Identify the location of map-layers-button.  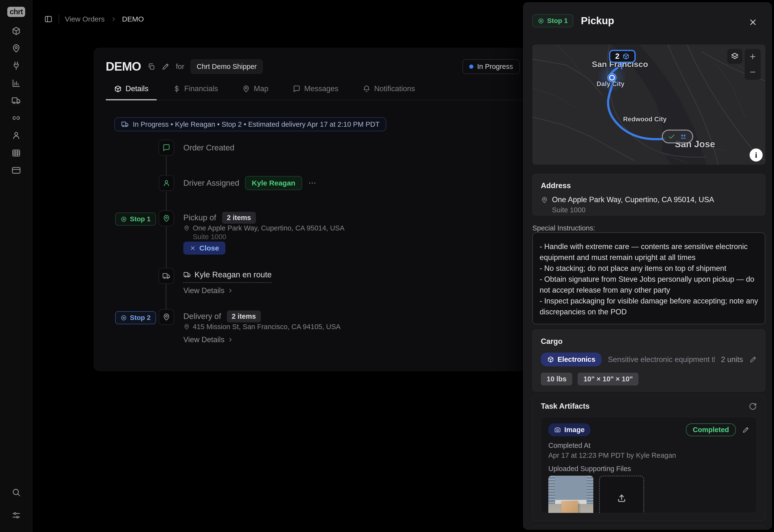
(735, 57).